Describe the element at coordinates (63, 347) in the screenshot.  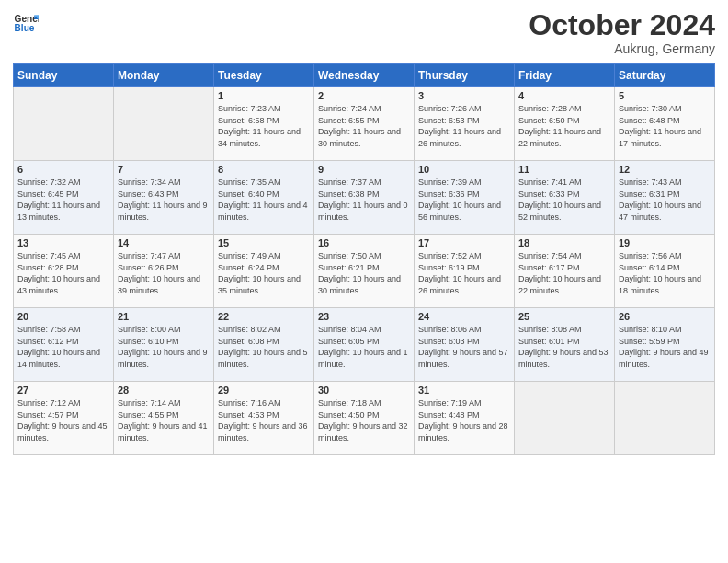
I see `cell-info: Sunrise: 7:58 AMSunset: 6:12 PMDaylight:…` at that location.